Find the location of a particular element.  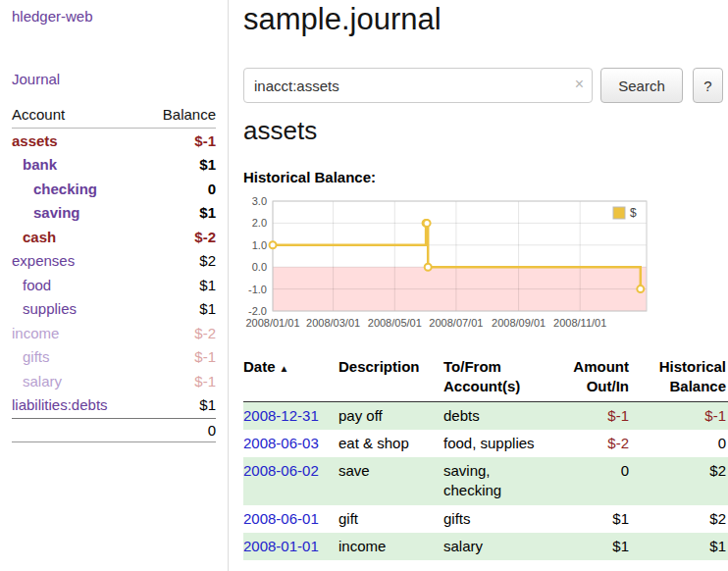

account-balance: $2 is located at coordinates (208, 261).